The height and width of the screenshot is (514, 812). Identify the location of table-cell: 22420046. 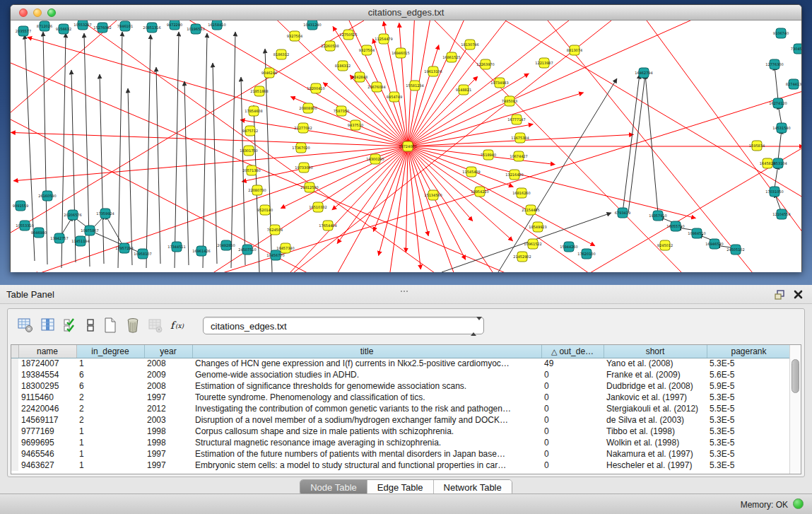
(47, 409).